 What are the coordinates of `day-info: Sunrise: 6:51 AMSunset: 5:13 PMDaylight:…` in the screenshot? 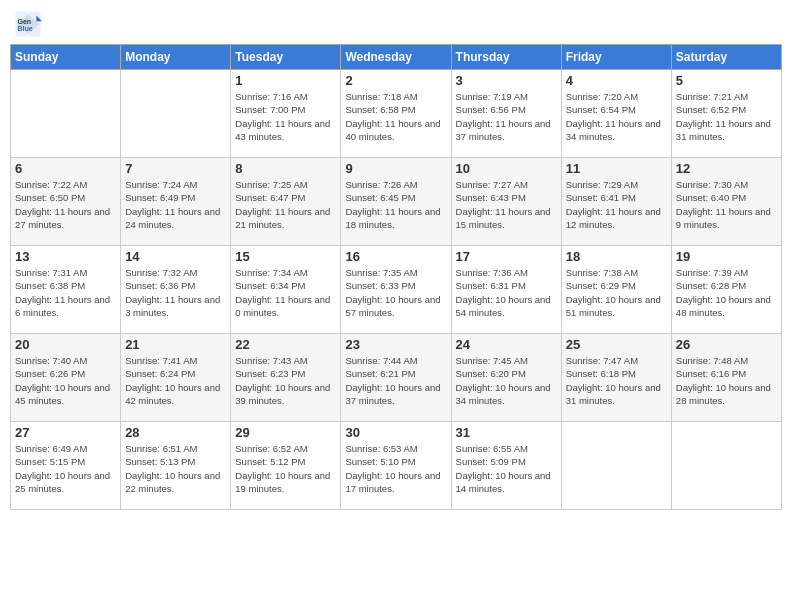 It's located at (172, 468).